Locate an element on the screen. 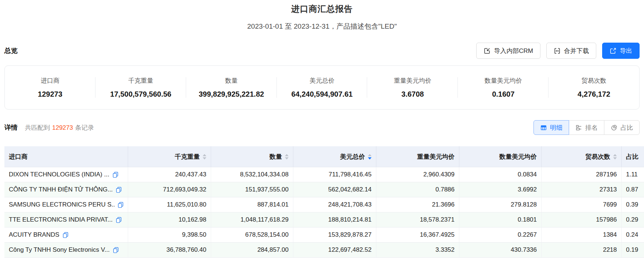 The width and height of the screenshot is (644, 258). cell-usd-per-unit: 430.7336 is located at coordinates (500, 250).